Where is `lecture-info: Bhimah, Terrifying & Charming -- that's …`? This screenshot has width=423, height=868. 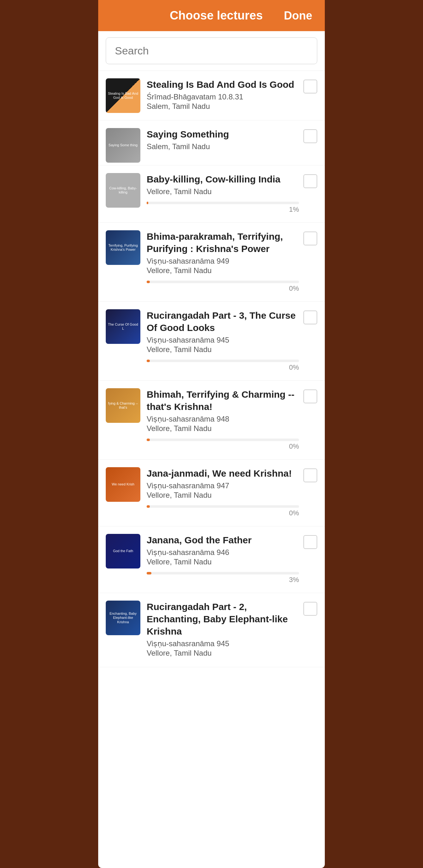 lecture-info: Bhimah, Terrifying & Charming -- that's … is located at coordinates (223, 412).